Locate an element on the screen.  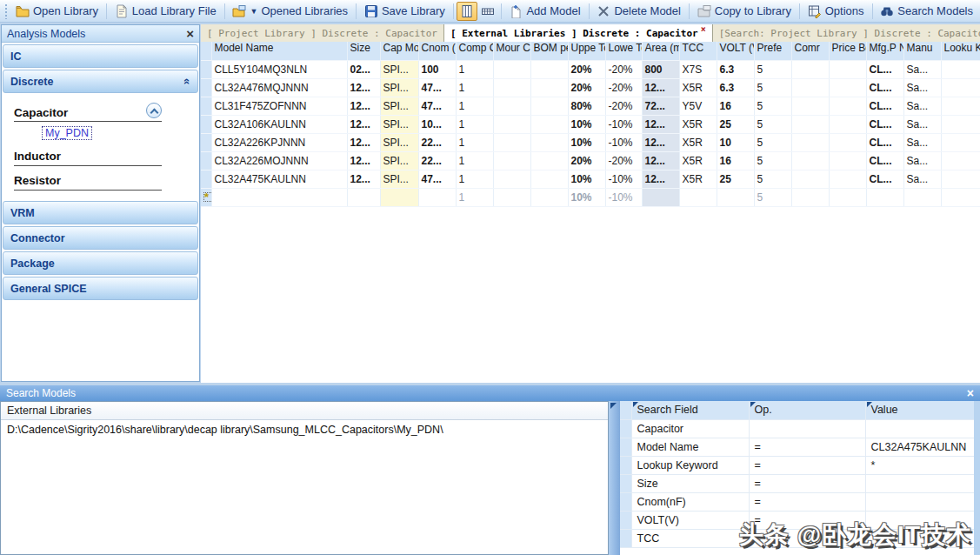
model-cell: 16 is located at coordinates (736, 160).